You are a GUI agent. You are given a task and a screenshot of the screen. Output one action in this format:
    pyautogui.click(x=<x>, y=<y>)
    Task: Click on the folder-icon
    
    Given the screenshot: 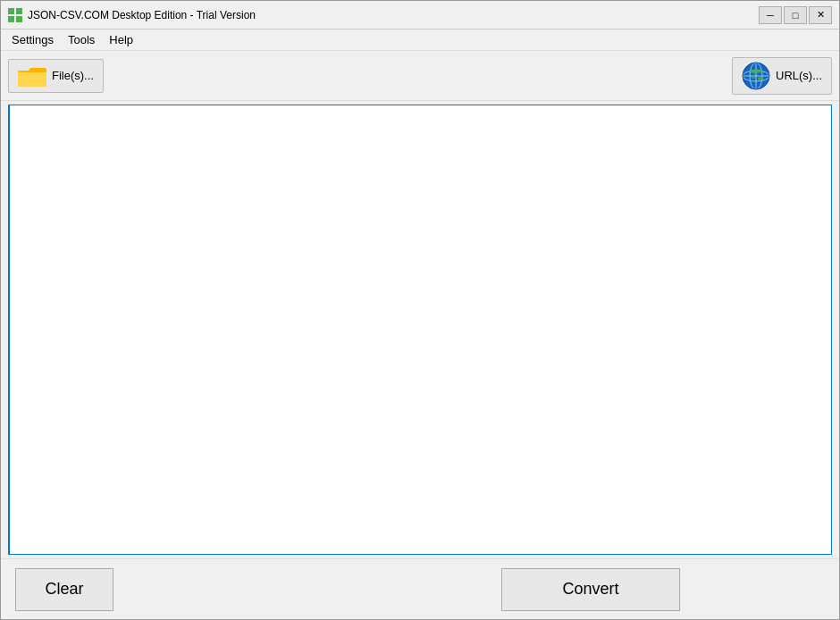 What is the action you would take?
    pyautogui.click(x=32, y=76)
    